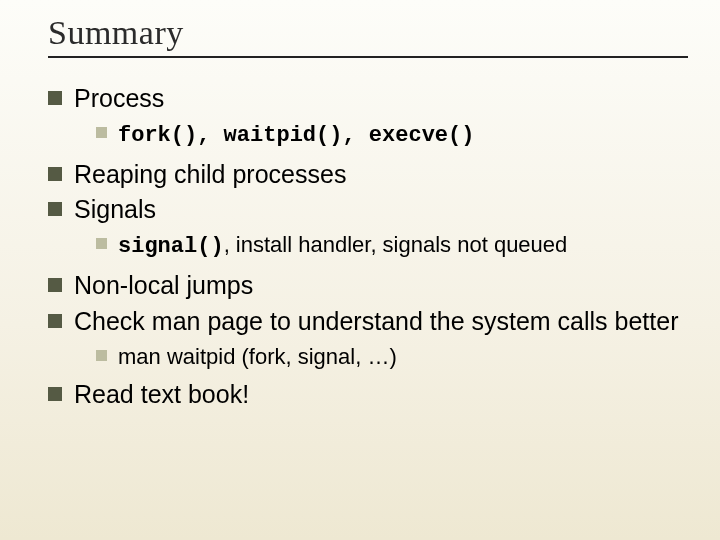 The width and height of the screenshot is (720, 540). What do you see at coordinates (379, 357) in the screenshot?
I see `sub-list: man waitpid (fork, signal, …)` at bounding box center [379, 357].